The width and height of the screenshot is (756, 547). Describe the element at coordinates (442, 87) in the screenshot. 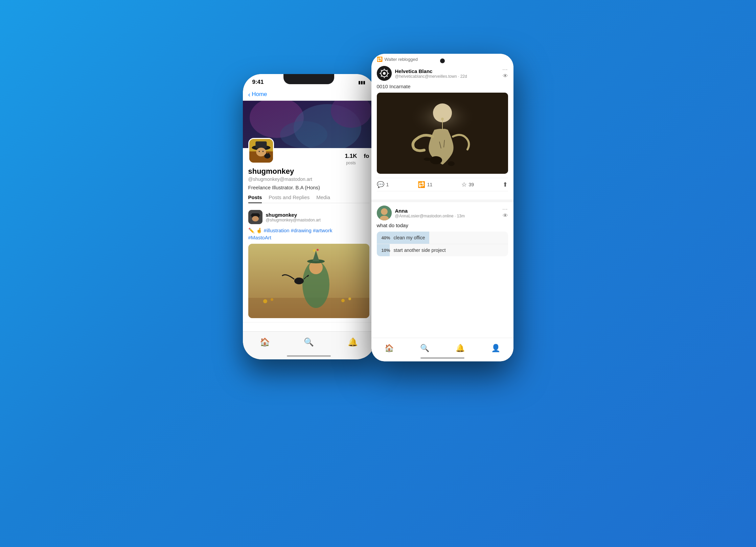

I see `post-title-right-1: 0010 Incarnate` at that location.